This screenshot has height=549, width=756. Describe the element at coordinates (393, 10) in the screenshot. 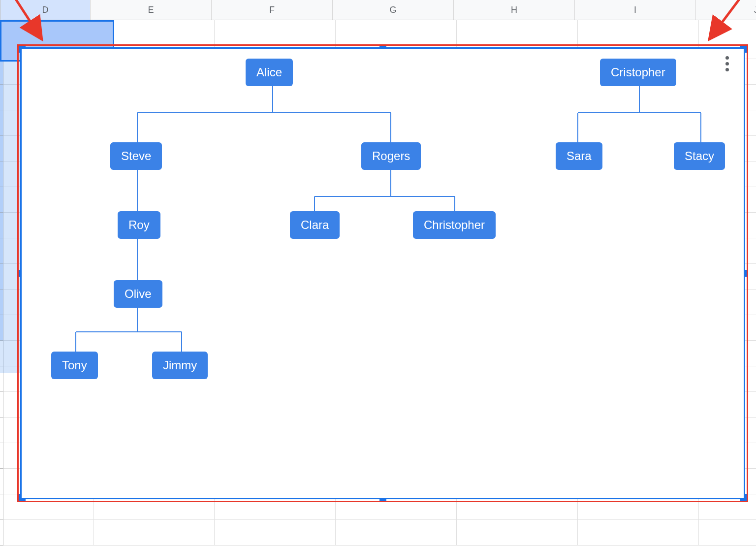

I see `column-header: G` at that location.